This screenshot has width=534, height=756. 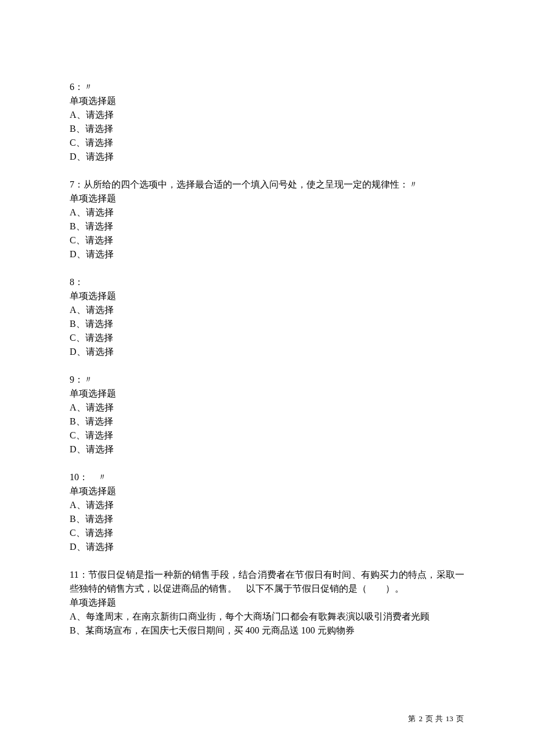 I want to click on question-number: 8：, so click(x=77, y=282).